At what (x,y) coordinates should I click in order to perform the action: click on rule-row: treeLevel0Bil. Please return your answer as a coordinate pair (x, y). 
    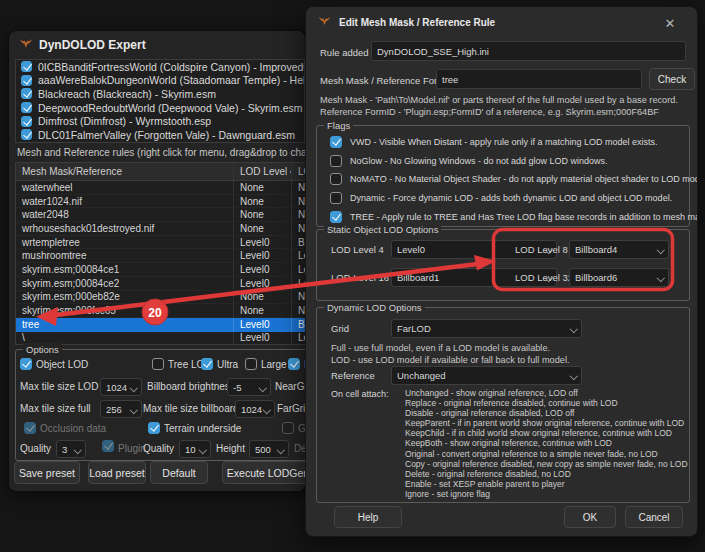
    Looking at the image, I should click on (161, 325).